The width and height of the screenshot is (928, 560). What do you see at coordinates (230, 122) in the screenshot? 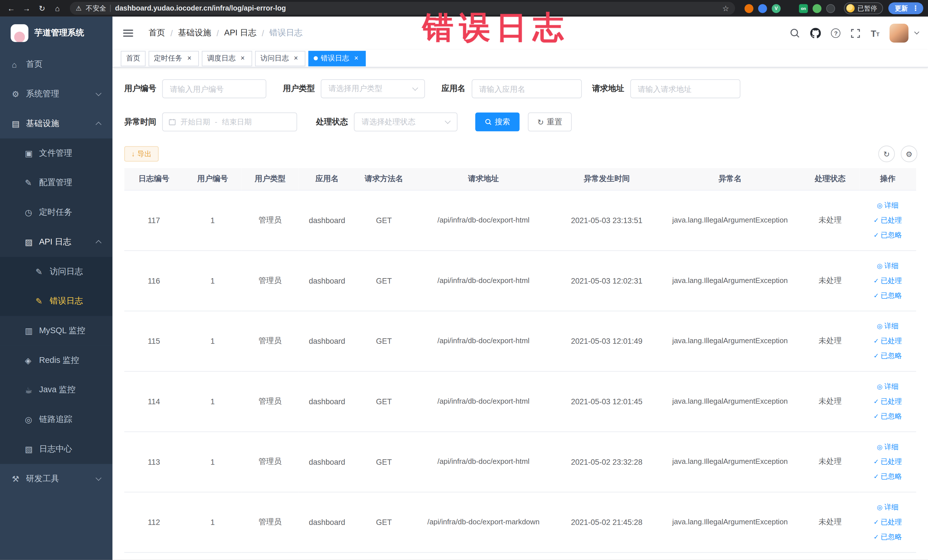
I see `exception-time-range-picker: 开始日期 - 结束日期` at bounding box center [230, 122].